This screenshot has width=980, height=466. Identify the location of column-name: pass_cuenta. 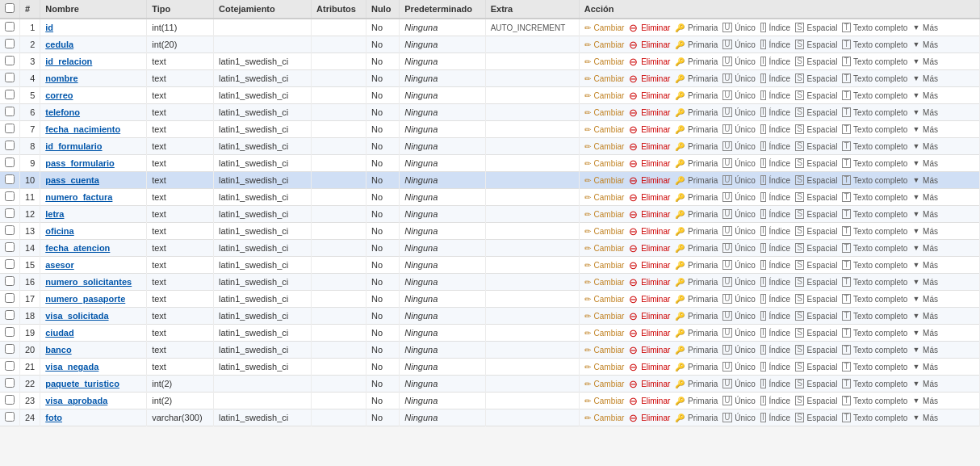
(94, 181).